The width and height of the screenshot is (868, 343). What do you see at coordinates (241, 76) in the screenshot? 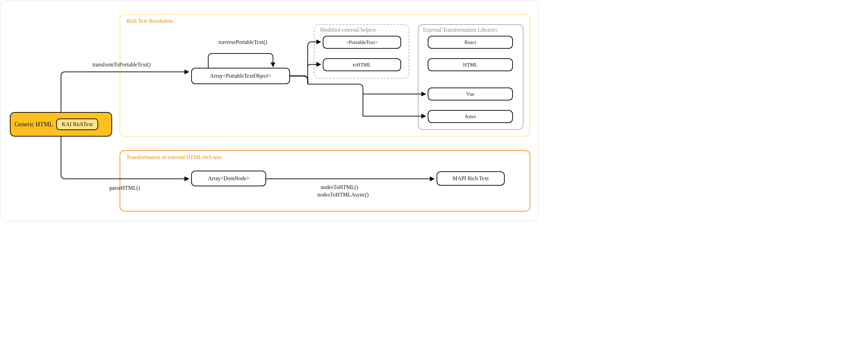
I see `node-array-portable-text-label: Array<PortableTextObject>` at bounding box center [241, 76].